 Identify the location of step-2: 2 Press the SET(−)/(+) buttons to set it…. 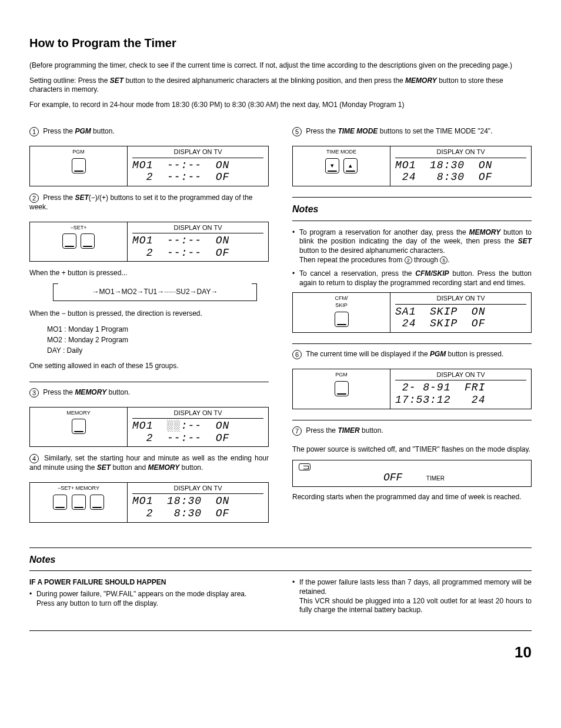
(149, 203).